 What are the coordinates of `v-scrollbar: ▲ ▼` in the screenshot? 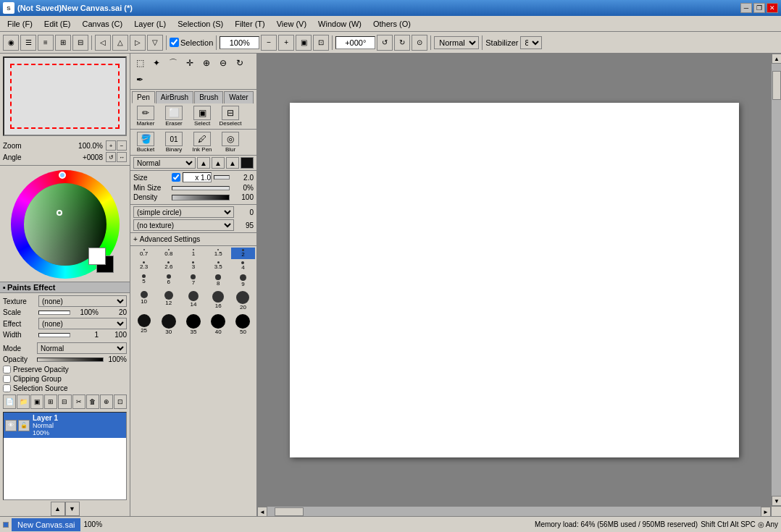 It's located at (776, 279).